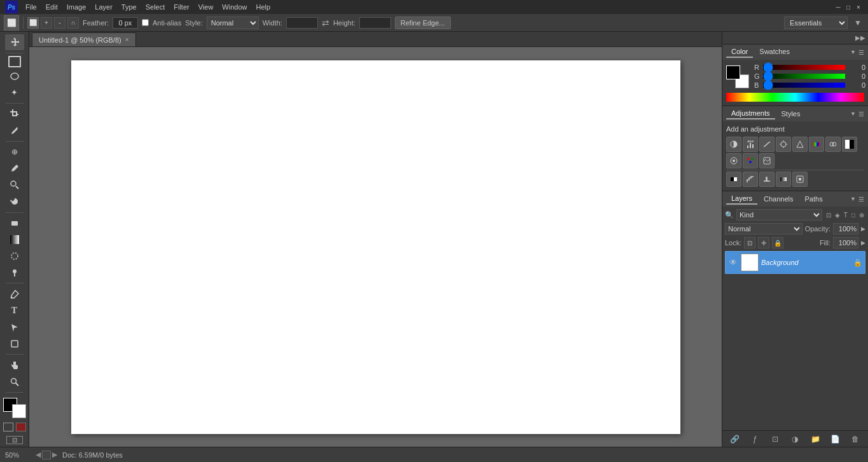 Image resolution: width=868 pixels, height=462 pixels. What do you see at coordinates (816, 23) in the screenshot?
I see `workspace-select: Essentials Design Painting` at bounding box center [816, 23].